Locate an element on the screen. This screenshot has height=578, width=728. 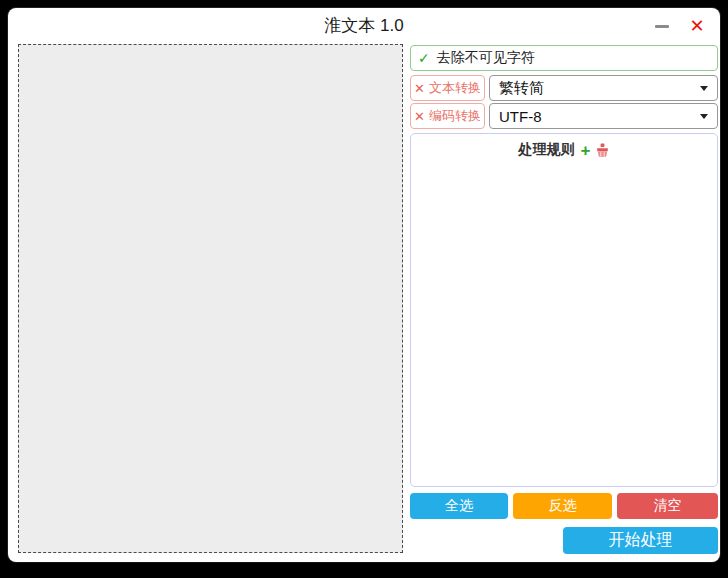
option-remove-invisible-label: 去除不可见字符 is located at coordinates (486, 58).